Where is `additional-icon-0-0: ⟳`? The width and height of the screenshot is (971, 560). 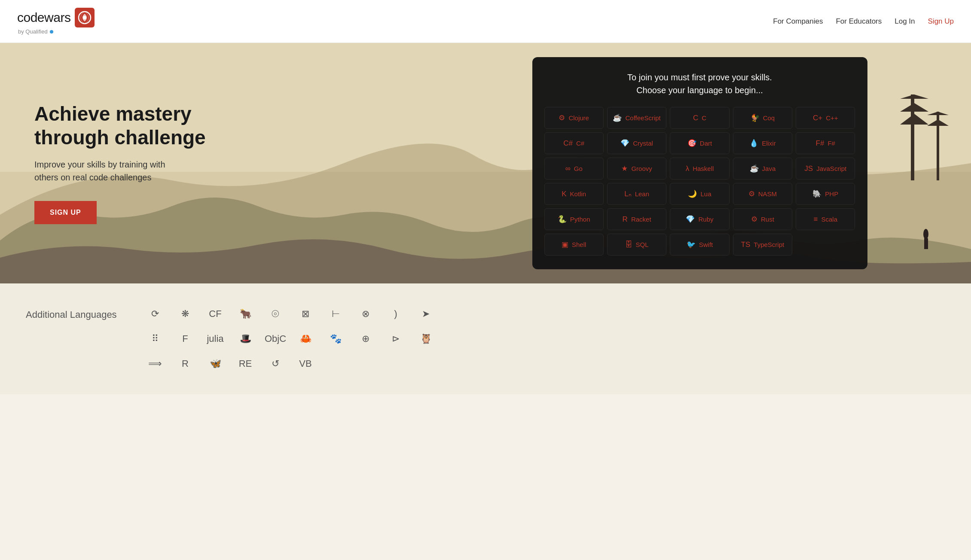
additional-icon-0-0: ⟳ is located at coordinates (155, 314).